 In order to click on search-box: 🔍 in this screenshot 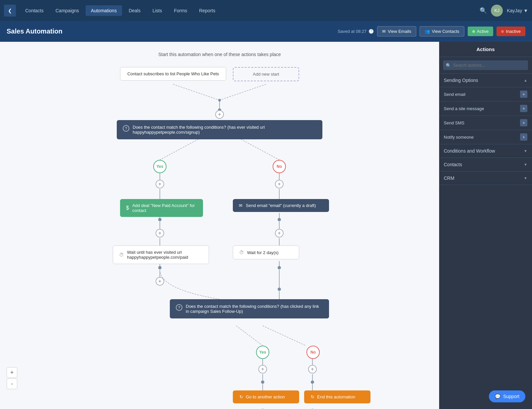, I will do `click(486, 65)`.